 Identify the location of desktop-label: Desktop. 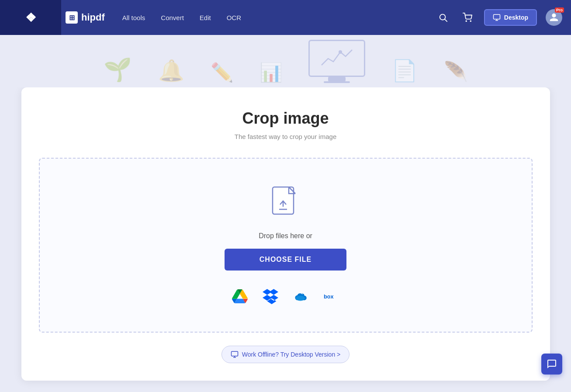
(516, 17).